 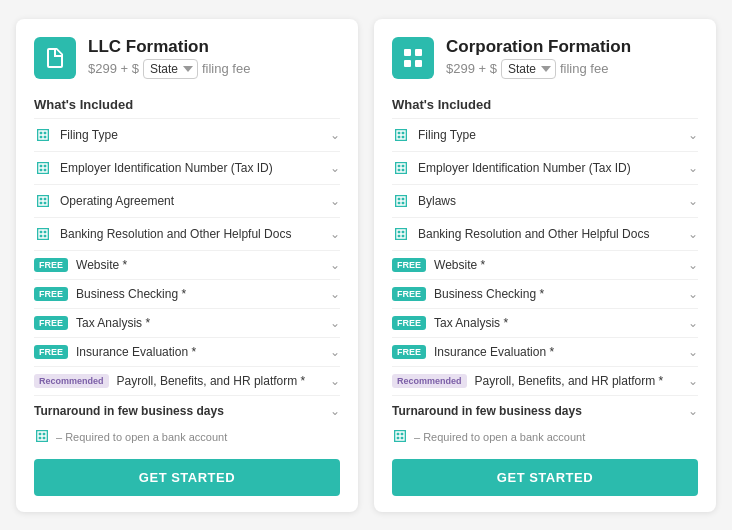 I want to click on item-left: Bylaws, so click(x=424, y=201).